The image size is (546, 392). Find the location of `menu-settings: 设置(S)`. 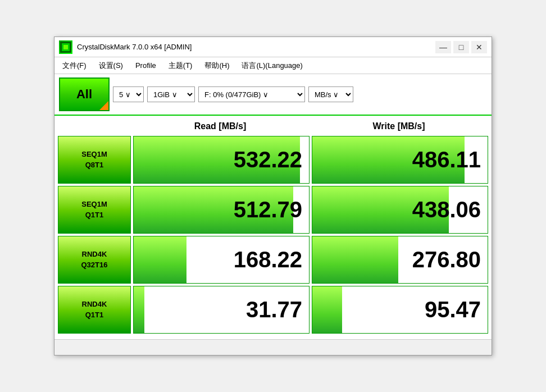

menu-settings: 设置(S) is located at coordinates (111, 66).